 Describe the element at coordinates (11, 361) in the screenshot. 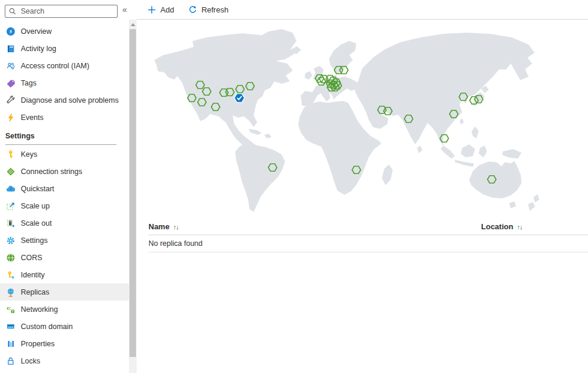

I see `locks-icon` at that location.